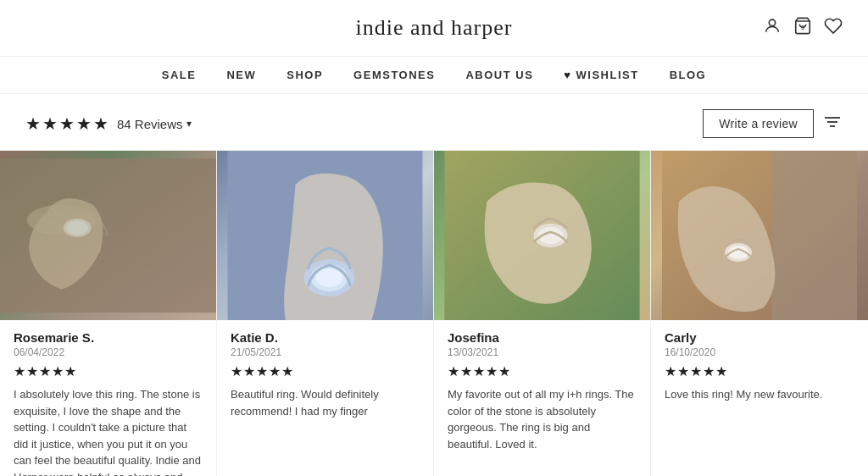 This screenshot has width=868, height=476. I want to click on nav-shop: SHOP, so click(305, 75).